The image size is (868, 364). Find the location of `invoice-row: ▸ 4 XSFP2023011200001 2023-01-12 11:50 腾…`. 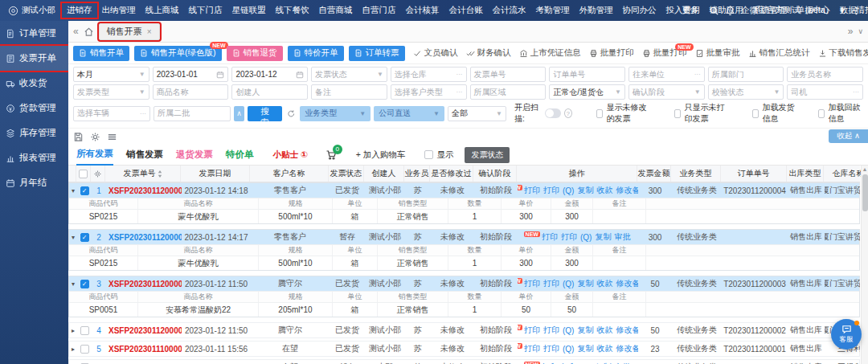

invoice-row: ▸ 4 XSFP2023011200001 2023-01-12 11:50 腾… is located at coordinates (465, 330).